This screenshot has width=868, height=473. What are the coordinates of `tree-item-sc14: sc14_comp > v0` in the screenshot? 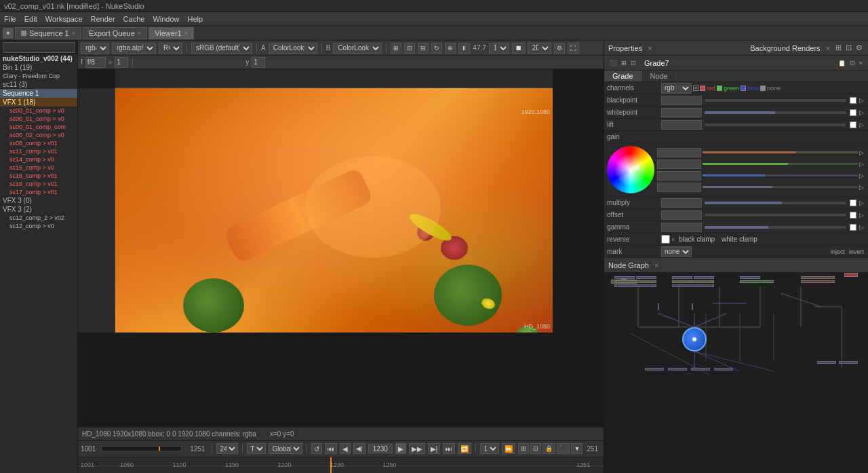 It's located at (39, 159).